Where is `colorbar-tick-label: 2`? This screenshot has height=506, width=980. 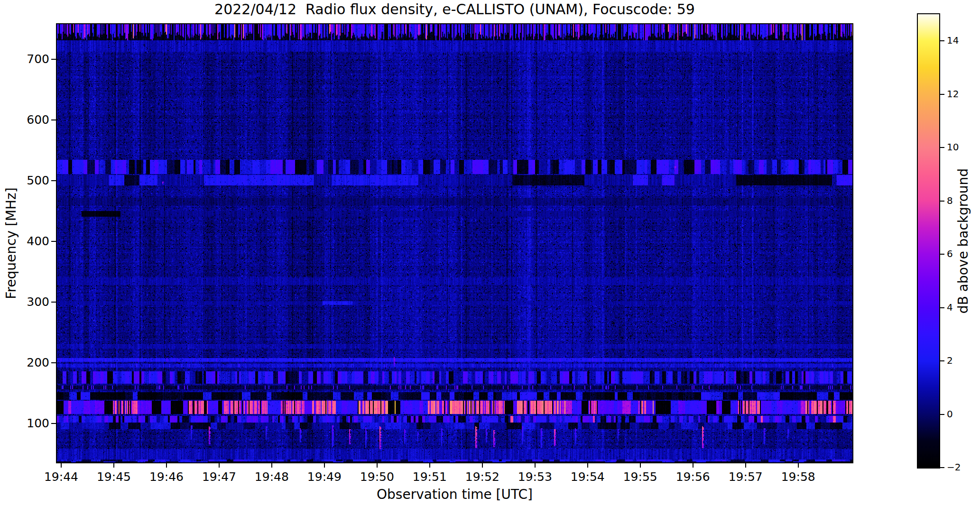 colorbar-tick-label: 2 is located at coordinates (961, 360).